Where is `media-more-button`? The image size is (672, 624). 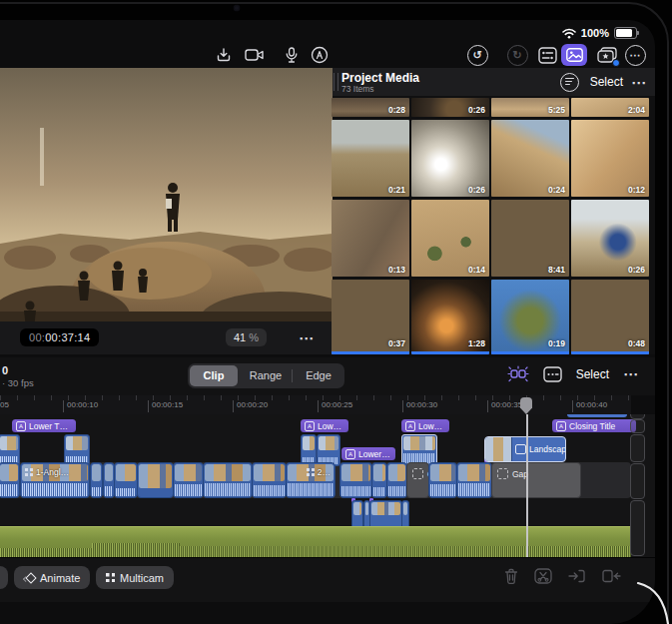
media-more-button is located at coordinates (639, 83).